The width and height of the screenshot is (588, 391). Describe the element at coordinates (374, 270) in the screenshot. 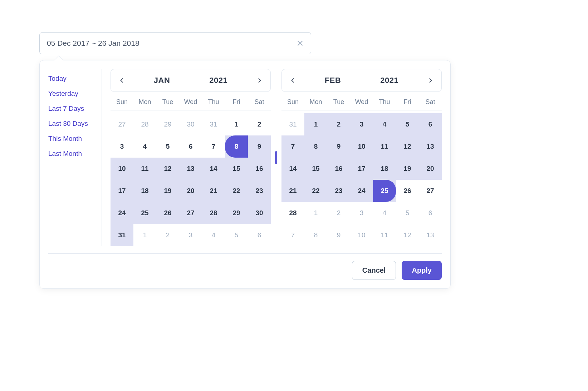

I see `cancel-button: Cancel` at that location.